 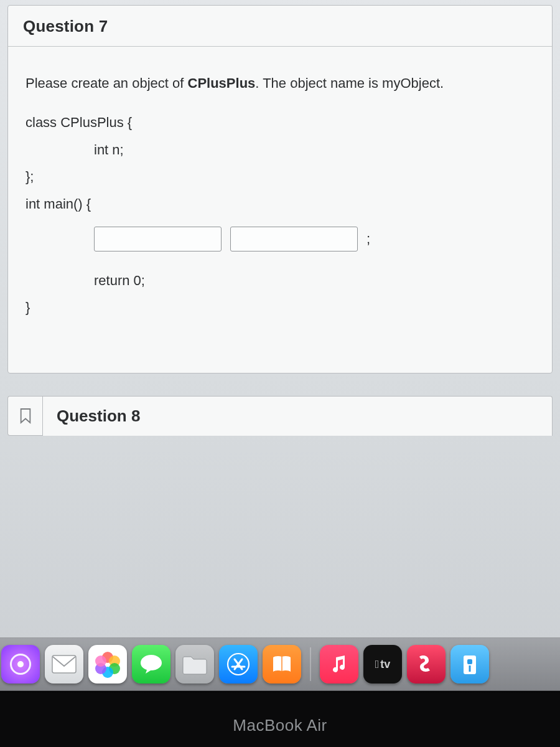 I want to click on dock-divider, so click(x=310, y=664).